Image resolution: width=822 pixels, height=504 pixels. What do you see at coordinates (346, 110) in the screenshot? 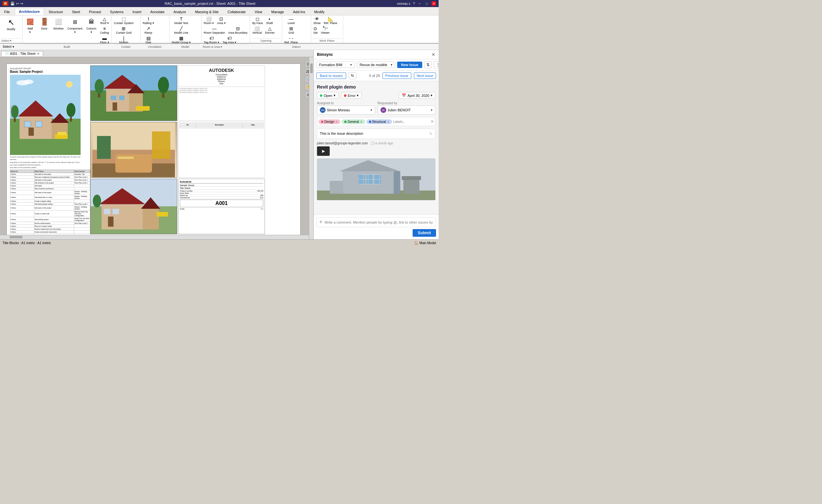
I see `assigned-to-dropdown: SM Simon Moreau ▾` at bounding box center [346, 110].